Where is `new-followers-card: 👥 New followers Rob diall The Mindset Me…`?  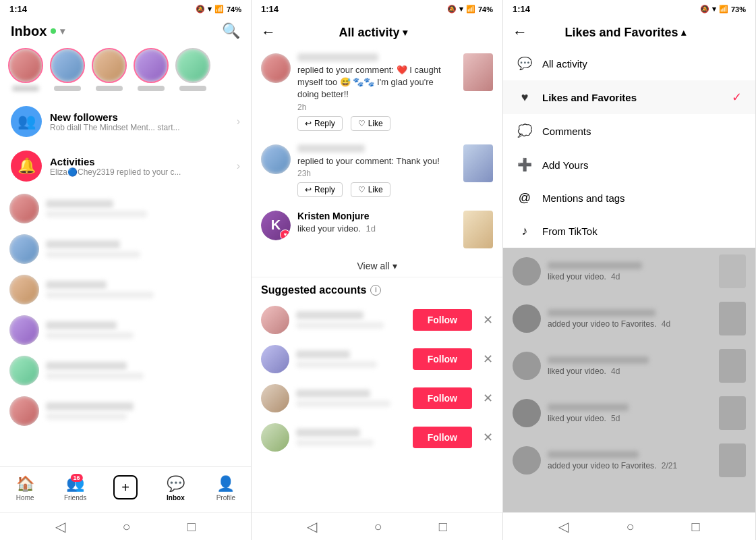
new-followers-card: 👥 New followers Rob diall The Mindset Me… is located at coordinates (125, 122).